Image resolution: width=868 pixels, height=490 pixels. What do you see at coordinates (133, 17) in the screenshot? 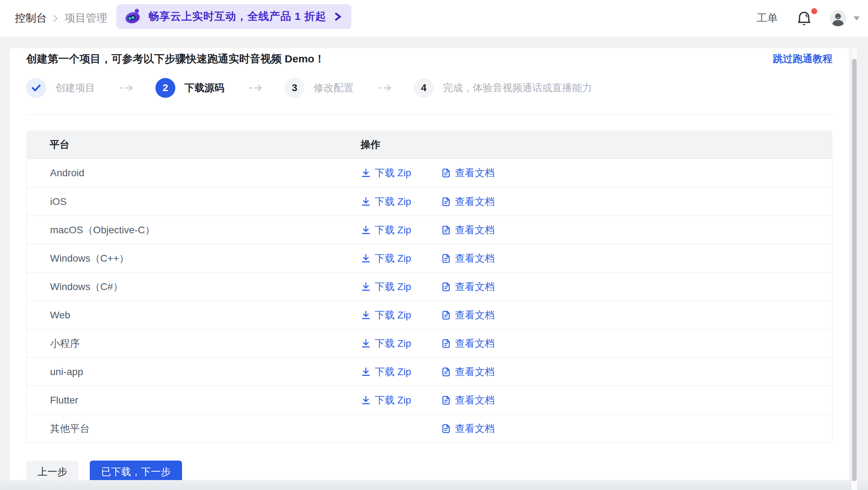
I see `promo-sticker-icon: 新春` at bounding box center [133, 17].